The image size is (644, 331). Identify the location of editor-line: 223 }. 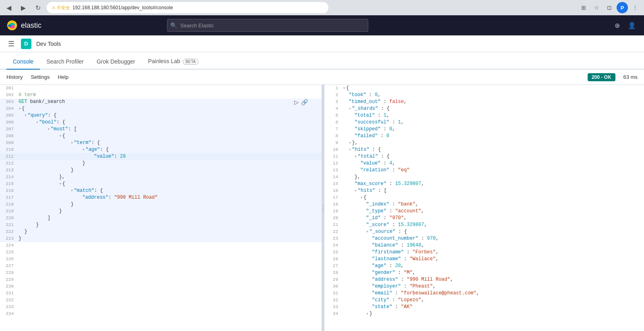
(161, 239).